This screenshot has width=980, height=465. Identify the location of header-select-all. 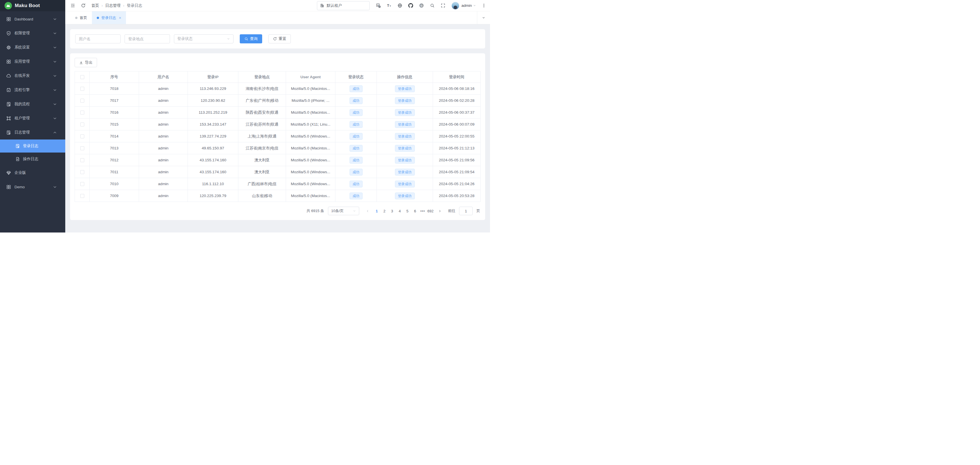
(82, 77).